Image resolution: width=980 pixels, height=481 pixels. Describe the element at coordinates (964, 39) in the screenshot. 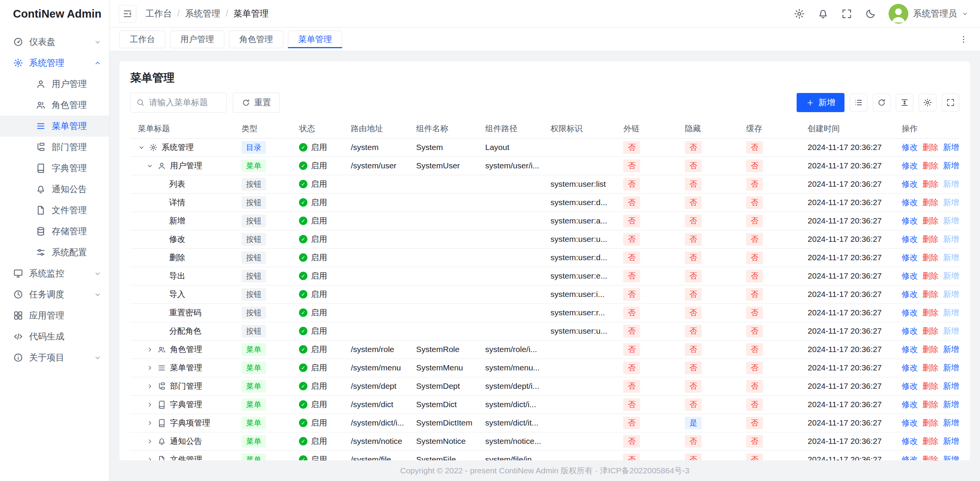

I see `tab-more-button` at that location.